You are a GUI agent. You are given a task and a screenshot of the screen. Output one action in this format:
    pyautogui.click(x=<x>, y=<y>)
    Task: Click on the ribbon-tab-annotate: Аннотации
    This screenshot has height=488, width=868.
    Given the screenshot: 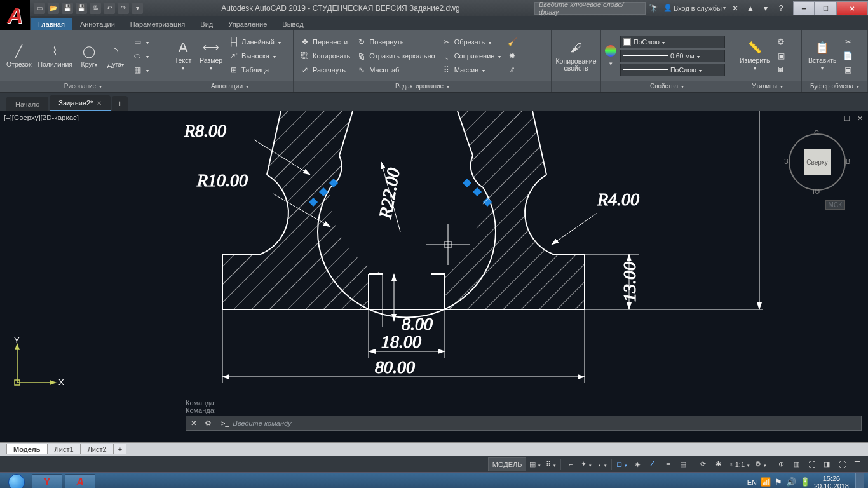 What is the action you would take?
    pyautogui.click(x=98, y=24)
    